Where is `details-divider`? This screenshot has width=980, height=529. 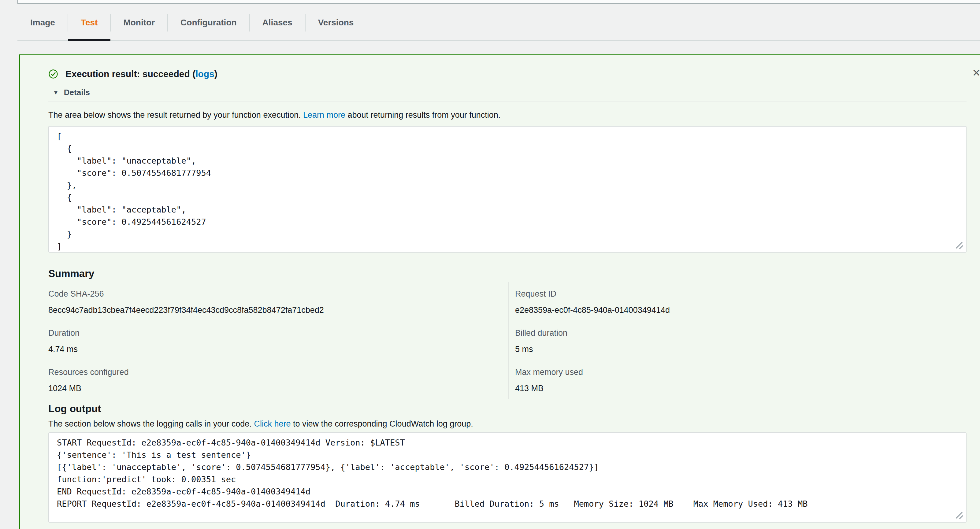 details-divider is located at coordinates (508, 102).